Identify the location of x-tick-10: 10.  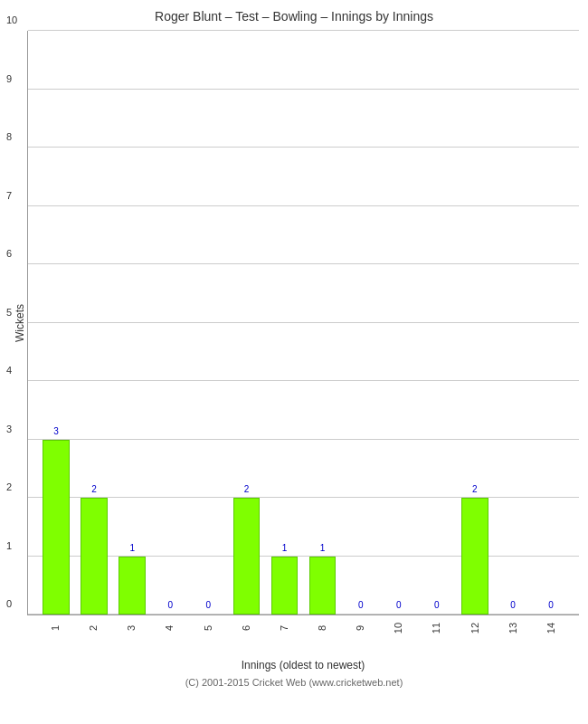
(398, 628).